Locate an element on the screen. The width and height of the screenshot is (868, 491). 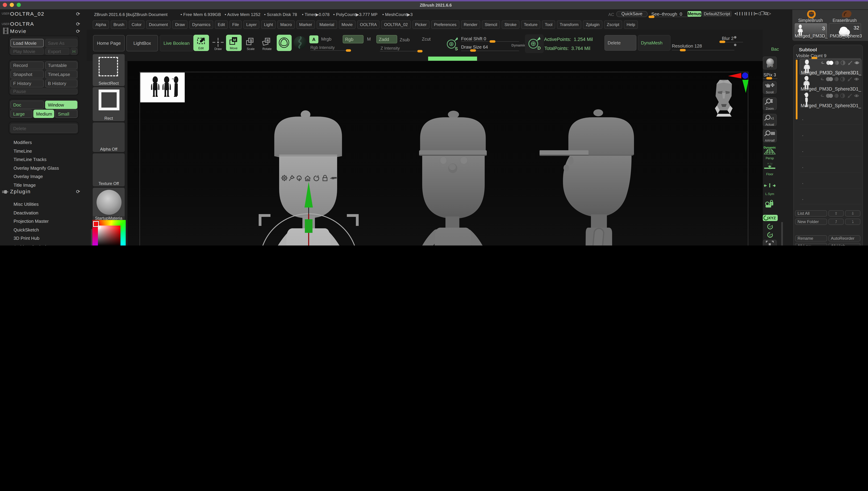
svg-text: Rotate is located at coordinates (267, 49).